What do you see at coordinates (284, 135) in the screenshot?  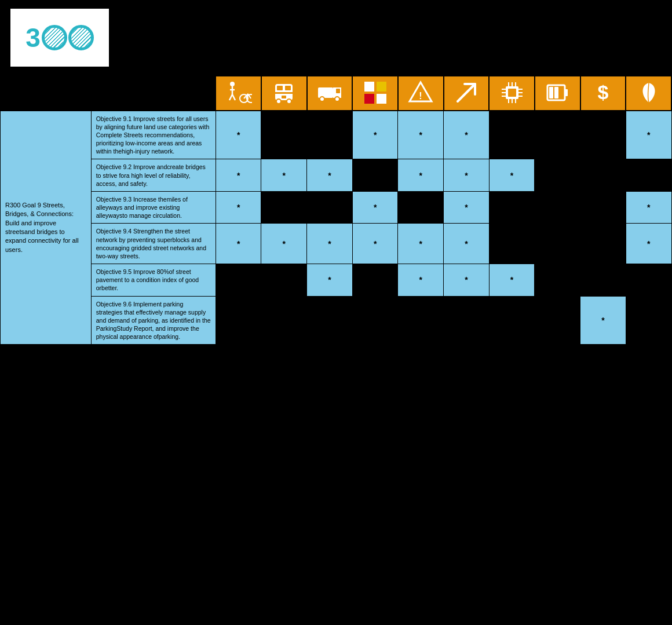 I see `data-cell-9.1-col-1` at bounding box center [284, 135].